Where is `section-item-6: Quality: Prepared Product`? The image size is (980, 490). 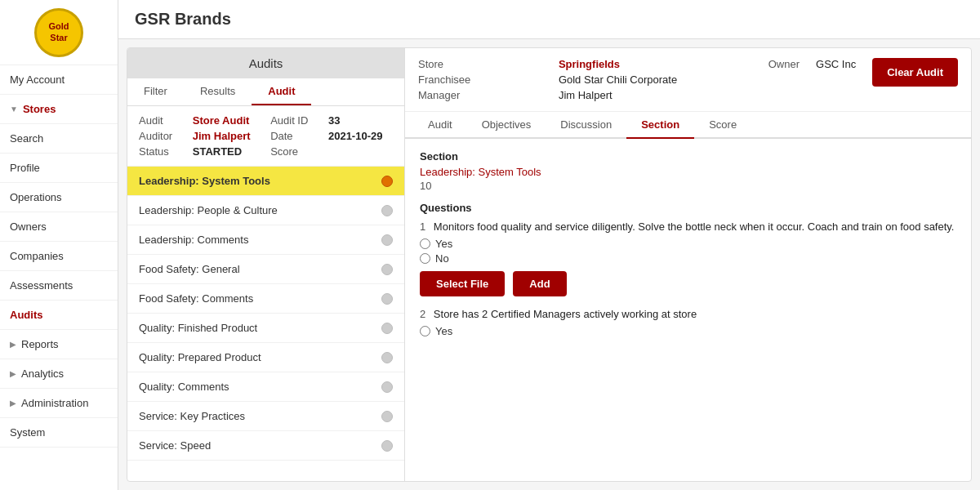 section-item-6: Quality: Prepared Product is located at coordinates (266, 358).